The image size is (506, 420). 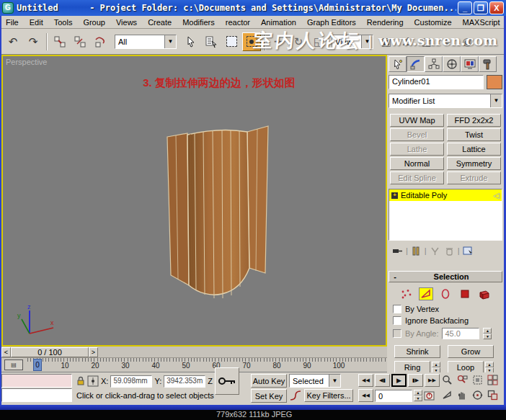 I want to click on menu-edit: Edit, so click(x=36, y=22).